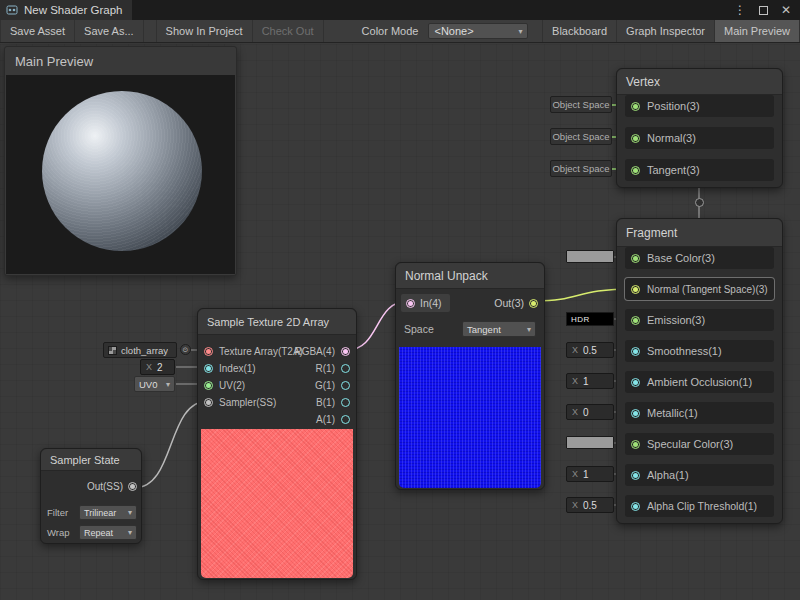 This screenshot has height=600, width=800. What do you see at coordinates (700, 138) in the screenshot?
I see `vertex-block-normal: Normal(3)` at bounding box center [700, 138].